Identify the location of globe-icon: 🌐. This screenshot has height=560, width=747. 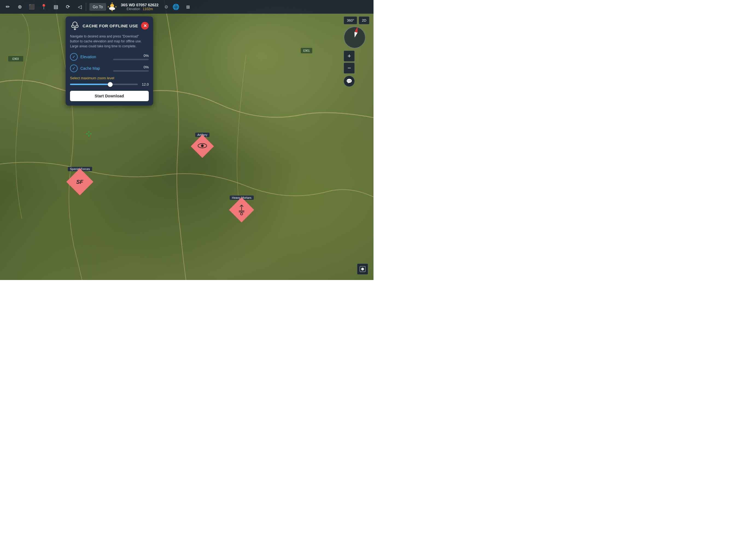
(176, 7).